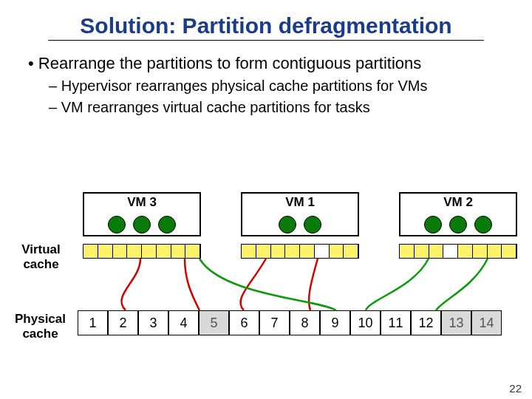  What do you see at coordinates (300, 214) in the screenshot?
I see `vm1-box: VM 1` at bounding box center [300, 214].